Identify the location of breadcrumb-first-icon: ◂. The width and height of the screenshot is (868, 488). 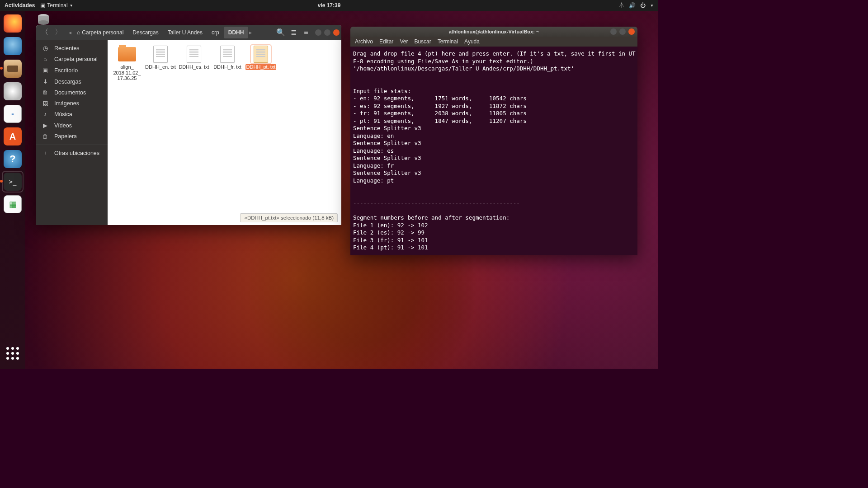
(70, 33).